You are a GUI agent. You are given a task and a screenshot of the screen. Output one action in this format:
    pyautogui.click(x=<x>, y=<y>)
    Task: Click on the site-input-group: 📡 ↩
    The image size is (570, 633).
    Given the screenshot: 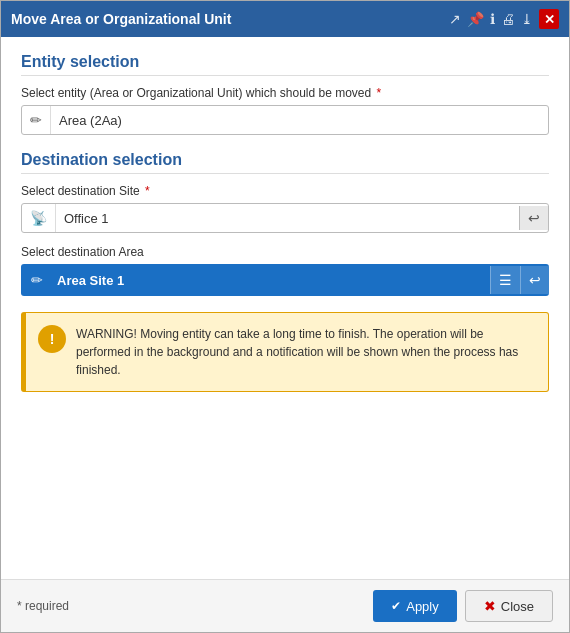 What is the action you would take?
    pyautogui.click(x=285, y=218)
    